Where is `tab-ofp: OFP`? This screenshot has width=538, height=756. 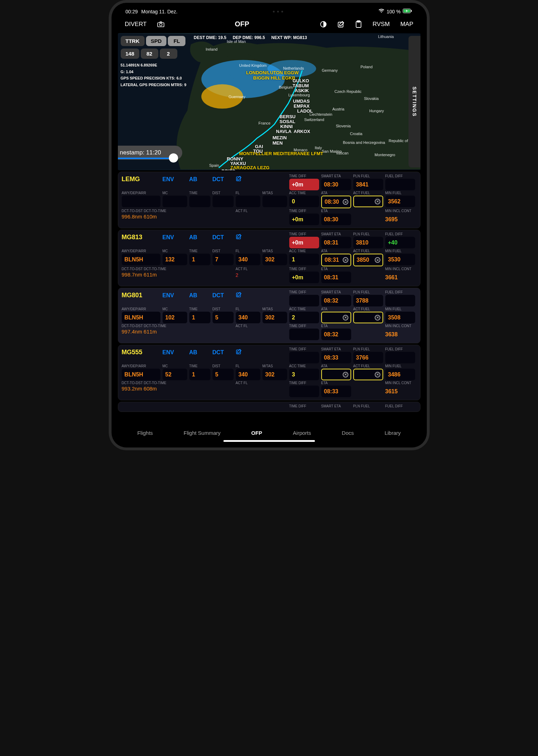
tab-ofp: OFP is located at coordinates (257, 433).